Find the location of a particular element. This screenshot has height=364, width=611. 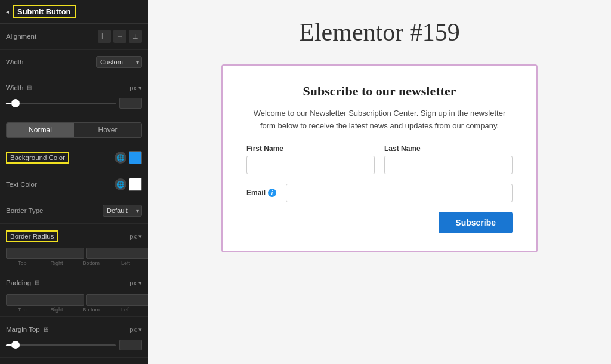

normal-tab: Normal is located at coordinates (41, 130).